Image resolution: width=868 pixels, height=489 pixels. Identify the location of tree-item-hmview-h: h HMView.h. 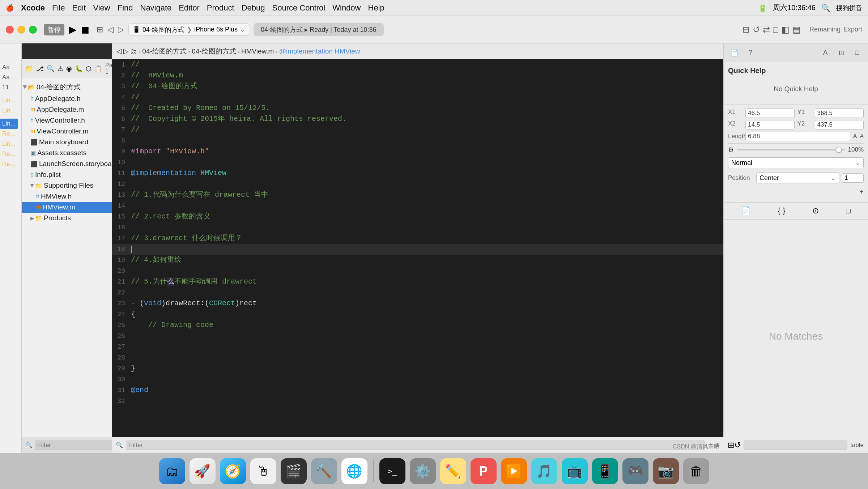
(67, 196).